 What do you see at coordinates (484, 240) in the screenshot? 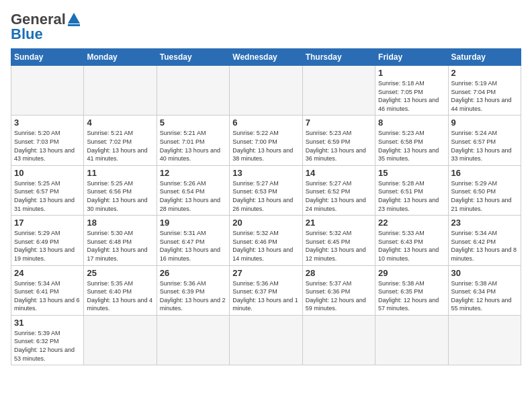
I see `calendar-day-cell: 23Sunrise: 5:34 AM Sunset: 6:42 PM Dayli…` at bounding box center [484, 240].